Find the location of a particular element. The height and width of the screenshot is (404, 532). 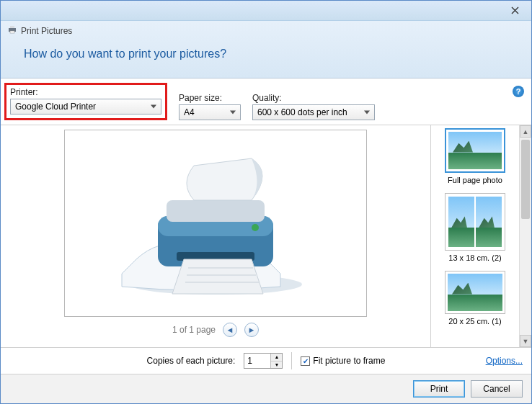

header-question: How do you want to print your pictures? is located at coordinates (266, 54).